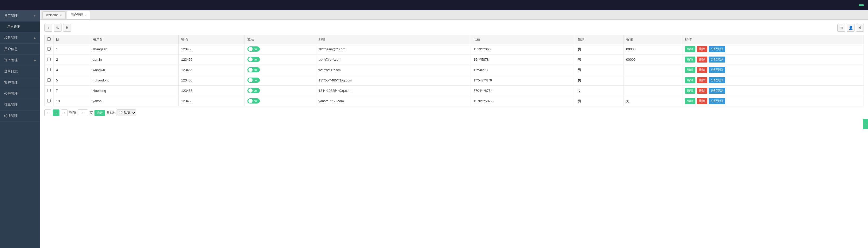  What do you see at coordinates (83, 113) in the screenshot?
I see `page-goto-input` at bounding box center [83, 113].